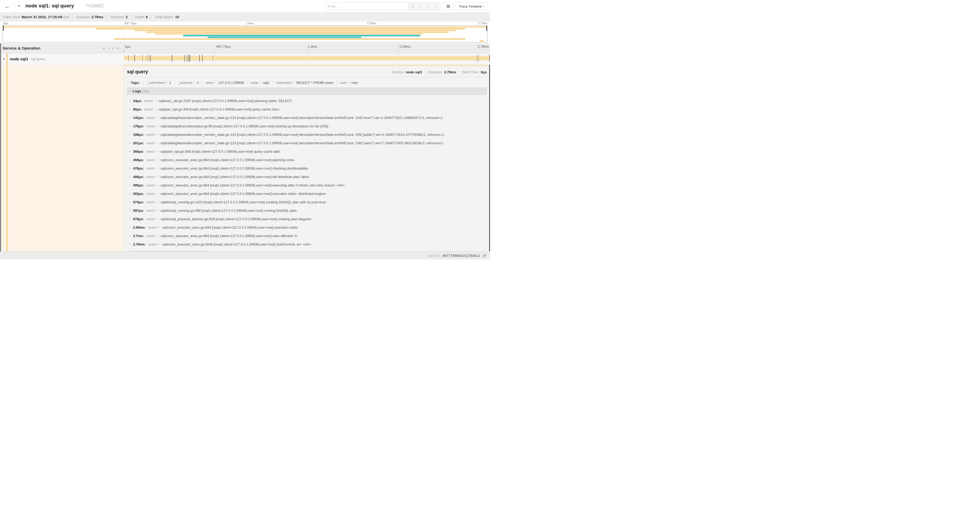  Describe the element at coordinates (138, 72) in the screenshot. I see `detail-operation-title: sql query` at that location.